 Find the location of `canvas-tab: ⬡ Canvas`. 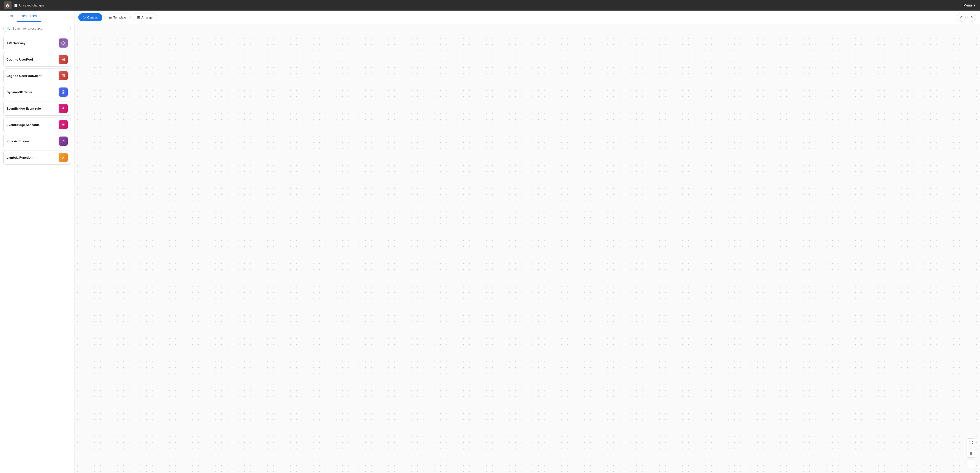

canvas-tab: ⬡ Canvas is located at coordinates (91, 18).